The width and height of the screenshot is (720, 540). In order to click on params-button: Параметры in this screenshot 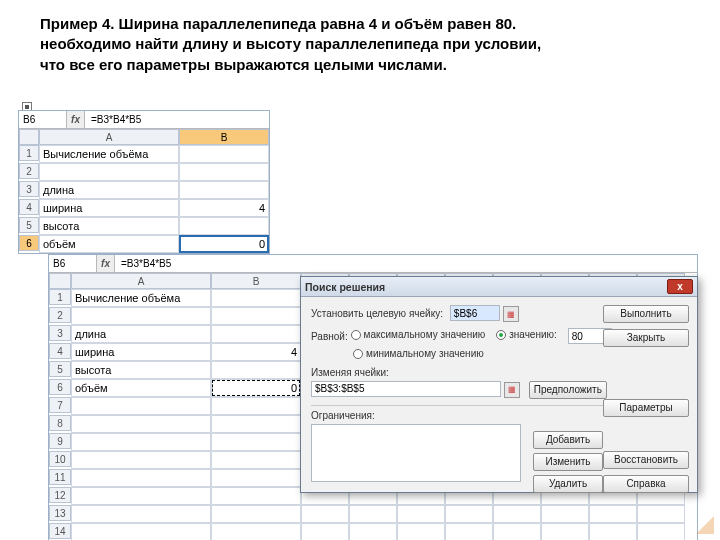, I will do `click(646, 408)`.